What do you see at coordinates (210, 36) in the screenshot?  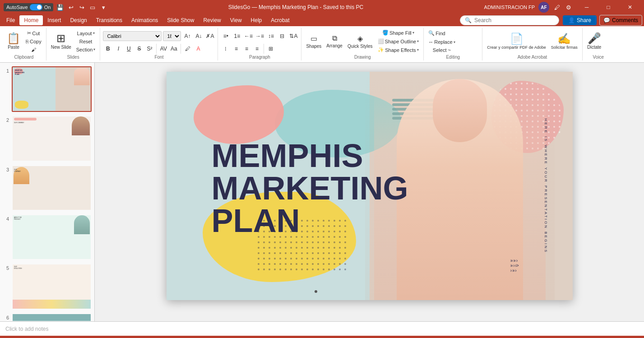 I see `clear-format-button: ✗A` at bounding box center [210, 36].